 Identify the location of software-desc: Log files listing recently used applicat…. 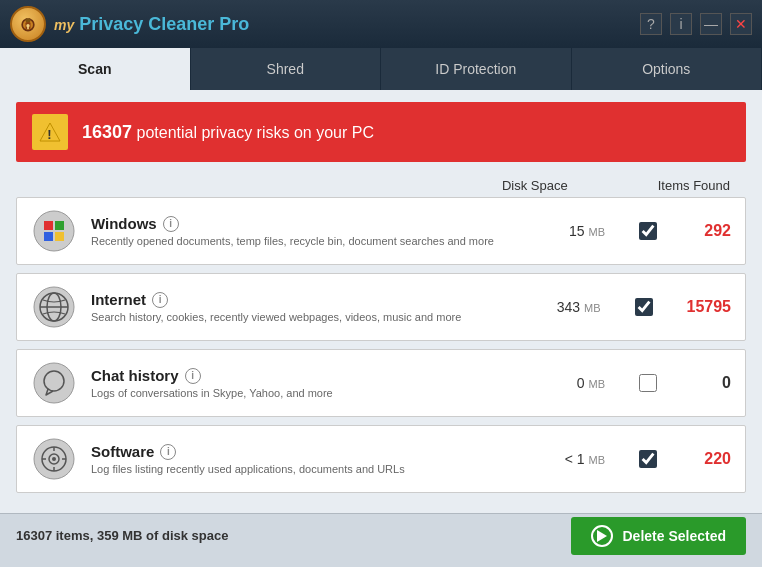
(301, 469).